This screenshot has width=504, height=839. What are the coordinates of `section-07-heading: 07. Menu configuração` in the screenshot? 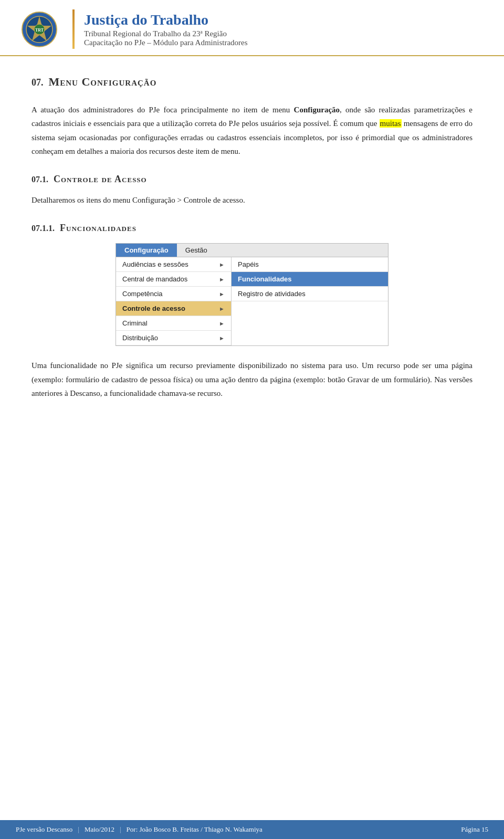 It's located at (252, 82).